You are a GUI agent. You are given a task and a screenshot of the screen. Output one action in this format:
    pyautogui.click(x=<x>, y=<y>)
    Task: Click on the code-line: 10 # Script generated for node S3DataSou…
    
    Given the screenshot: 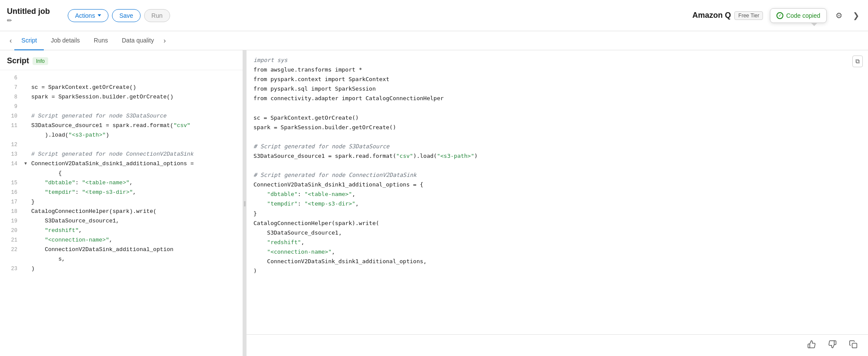 What is the action you would take?
    pyautogui.click(x=122, y=117)
    